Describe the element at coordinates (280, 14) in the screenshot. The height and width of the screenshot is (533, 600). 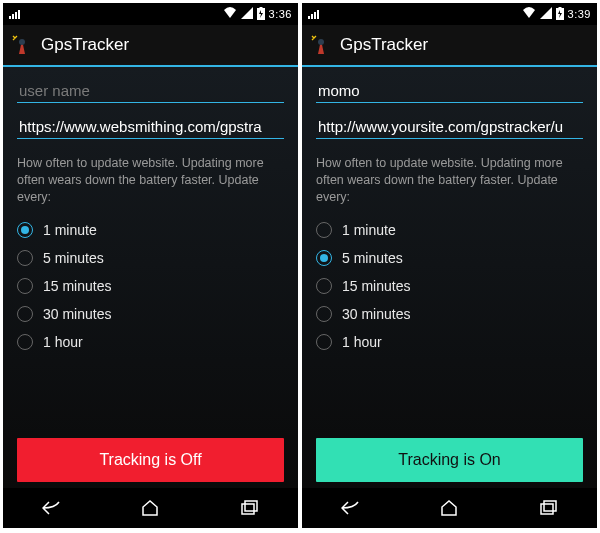
I see `status-clock: 3:36` at that location.